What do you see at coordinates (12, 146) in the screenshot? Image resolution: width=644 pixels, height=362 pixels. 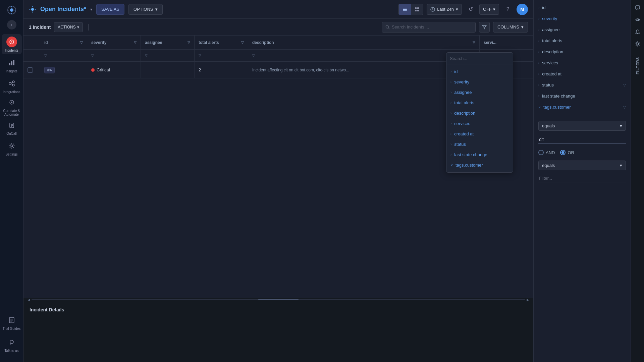 I see `settings-icon` at bounding box center [12, 146].